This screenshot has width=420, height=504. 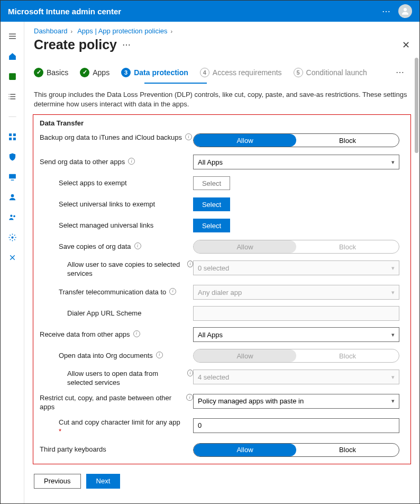 I want to click on app-title: Microsoft Intune admin center, so click(x=65, y=12).